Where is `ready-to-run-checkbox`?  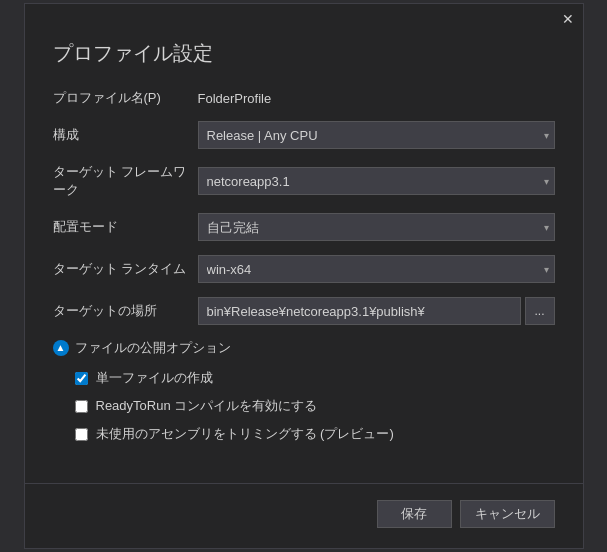 ready-to-run-checkbox is located at coordinates (82, 406).